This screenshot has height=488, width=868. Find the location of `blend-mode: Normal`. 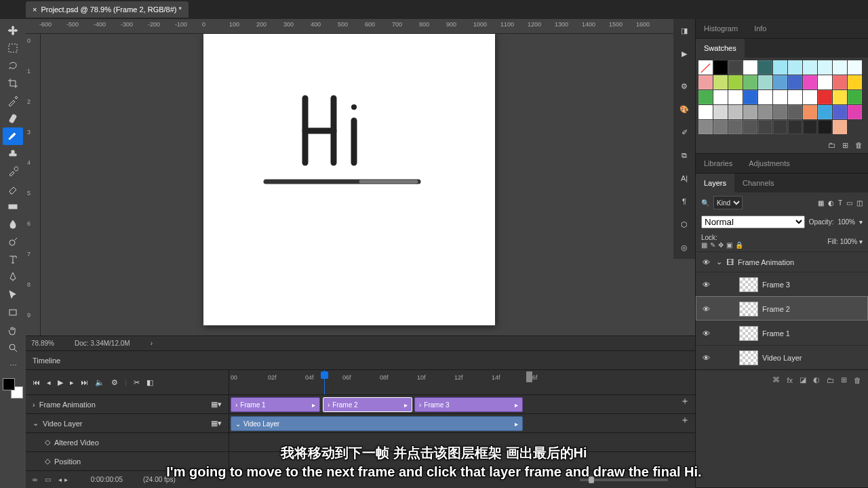

blend-mode: Normal is located at coordinates (753, 222).